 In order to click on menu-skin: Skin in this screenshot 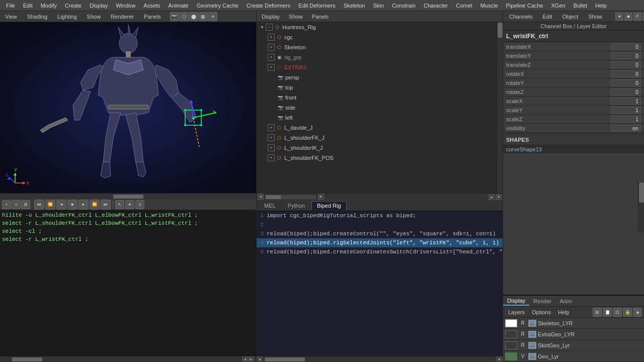, I will do `click(378, 6)`.